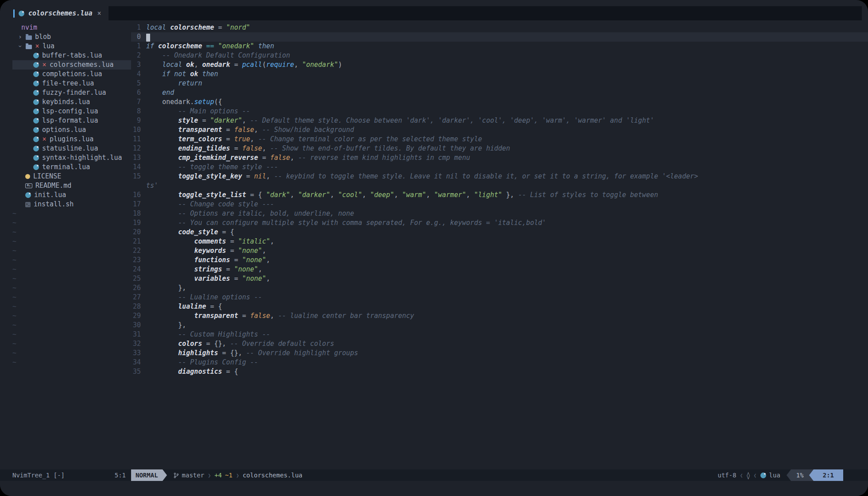 The height and width of the screenshot is (496, 868). Describe the element at coordinates (500, 316) in the screenshot. I see `code-line: 29 transparent = false, -- lualine cente…` at that location.